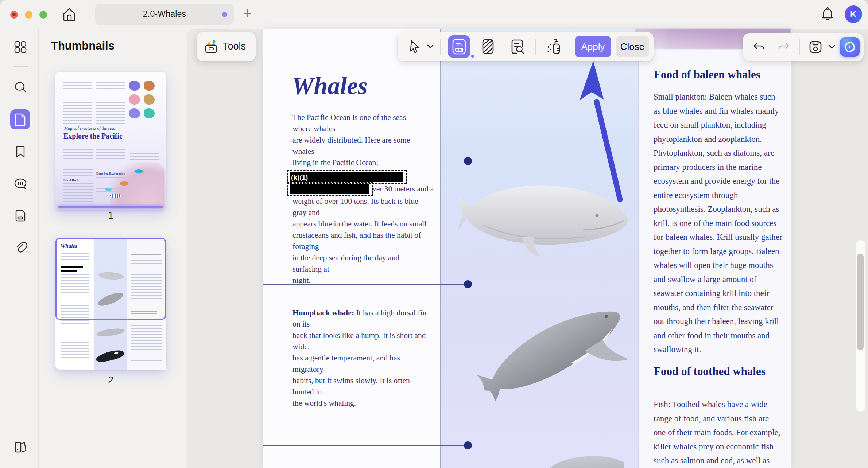 This screenshot has height=468, width=868. I want to click on thumb1-tagline: Magical creatures of the sea., so click(113, 128).